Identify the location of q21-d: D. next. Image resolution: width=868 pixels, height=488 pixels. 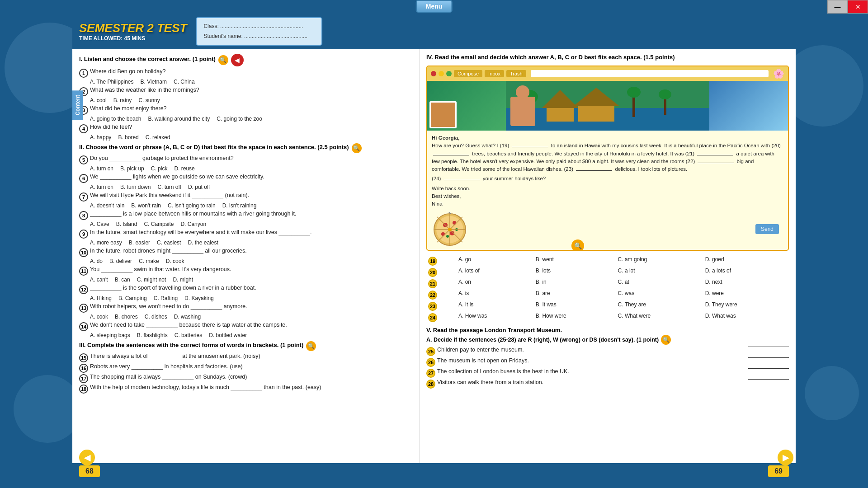
(714, 282).